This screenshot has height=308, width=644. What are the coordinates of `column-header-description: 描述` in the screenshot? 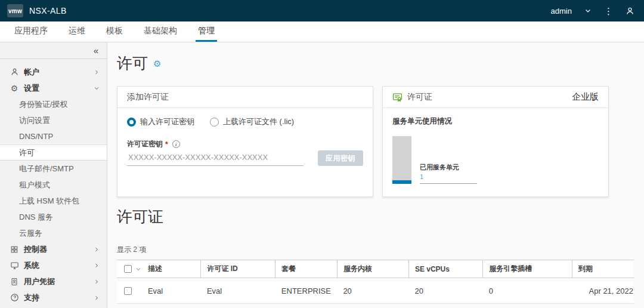 It's located at (172, 269).